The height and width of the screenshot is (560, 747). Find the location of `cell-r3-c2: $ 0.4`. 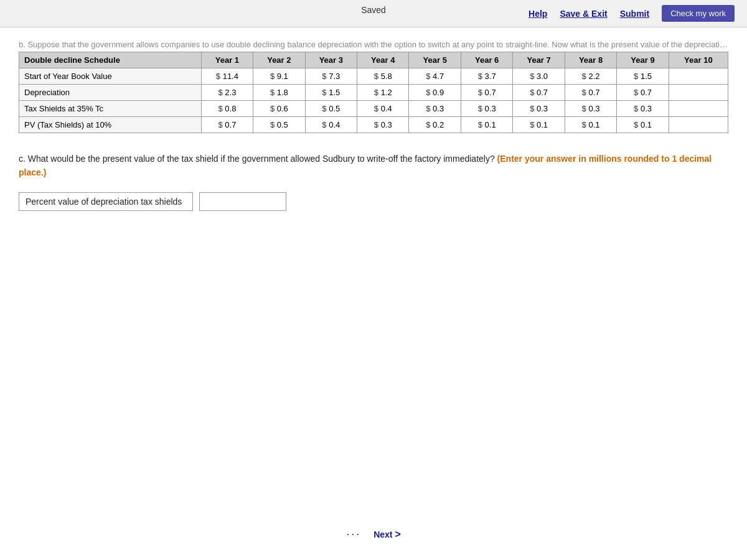

cell-r3-c2: $ 0.4 is located at coordinates (331, 125).